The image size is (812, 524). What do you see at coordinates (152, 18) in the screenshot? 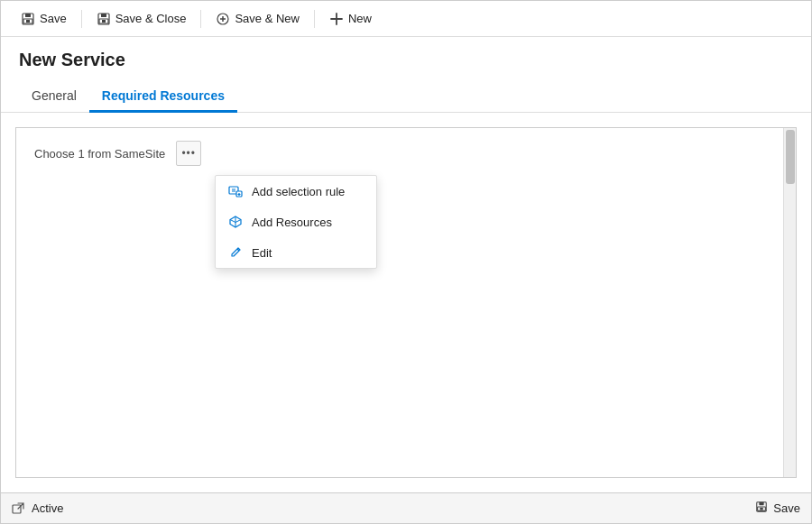
I see `save-close-label: Save & Close` at bounding box center [152, 18].